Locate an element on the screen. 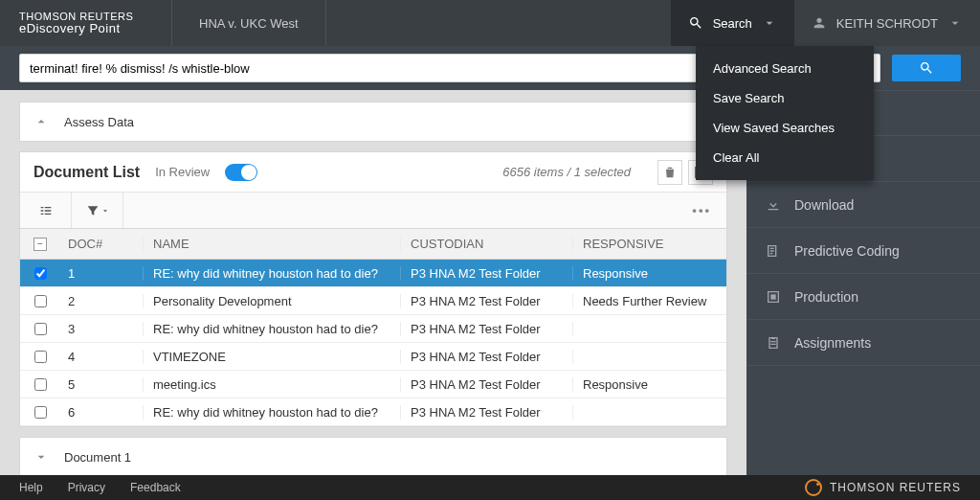 This screenshot has height=500, width=980. footer-company: THOMSON REUTERS is located at coordinates (882, 488).